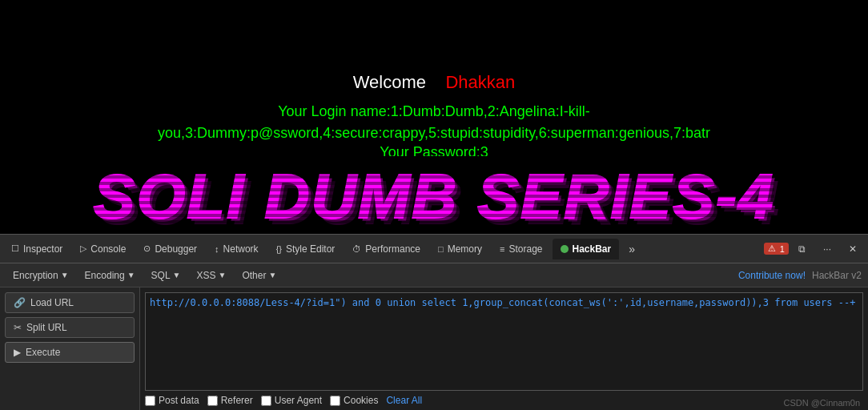 The width and height of the screenshot is (868, 410). Describe the element at coordinates (504, 400) in the screenshot. I see `bottom-row: Post data Referer User Agent Cookies Cle…` at that location.